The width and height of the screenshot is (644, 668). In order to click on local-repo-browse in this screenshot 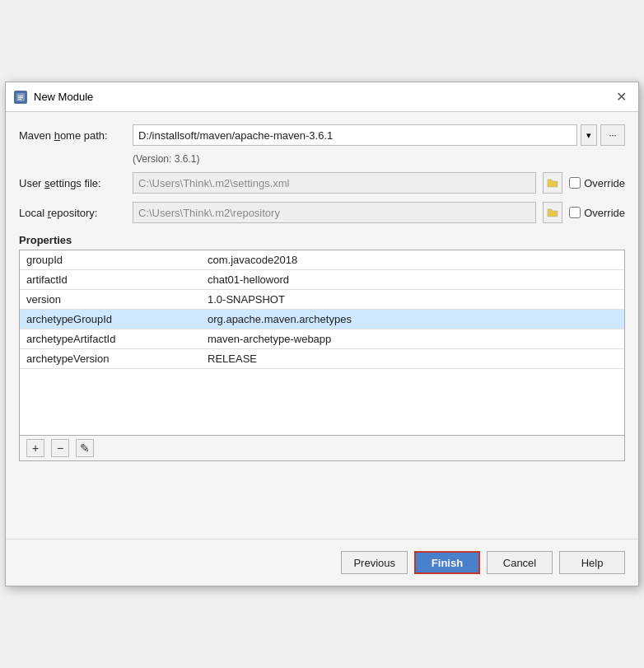, I will do `click(553, 213)`.